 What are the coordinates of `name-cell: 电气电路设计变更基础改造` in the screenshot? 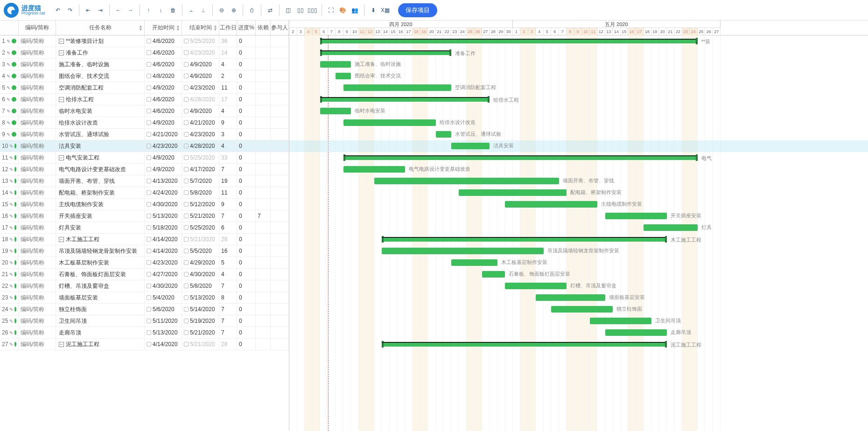 It's located at (100, 169).